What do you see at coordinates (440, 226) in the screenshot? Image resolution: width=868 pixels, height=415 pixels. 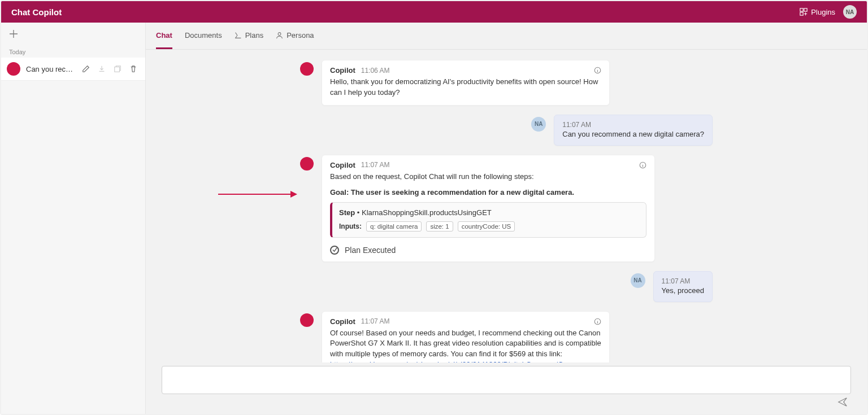 I see `input-chip-size: size: 1` at bounding box center [440, 226].